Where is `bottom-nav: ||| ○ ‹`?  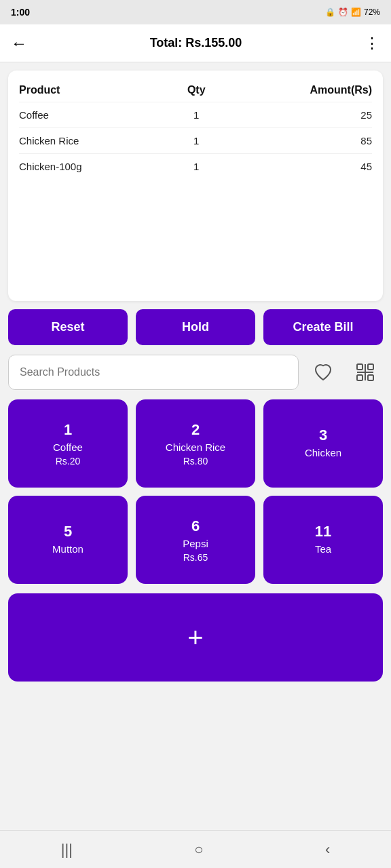 bottom-nav: ||| ○ ‹ is located at coordinates (196, 849).